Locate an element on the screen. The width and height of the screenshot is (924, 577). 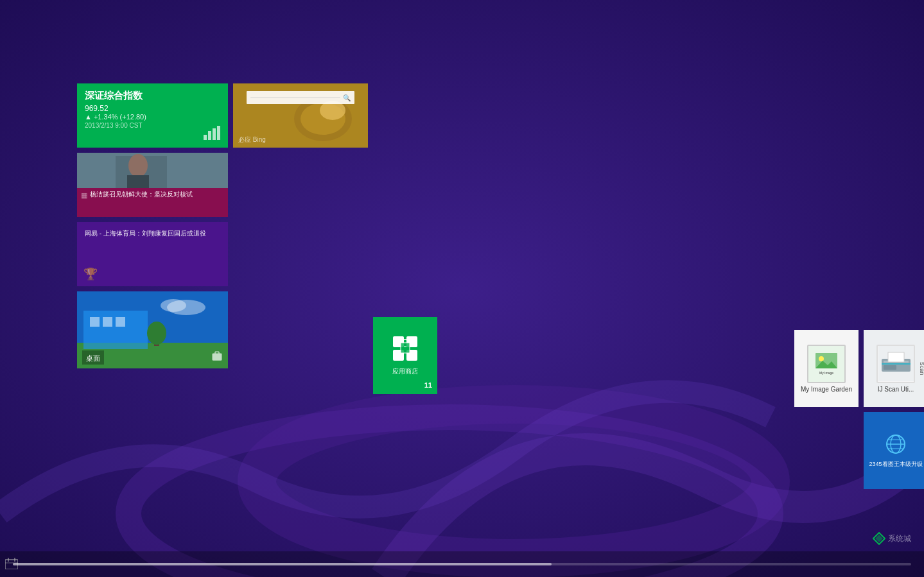
s2345-icon is located at coordinates (896, 445).